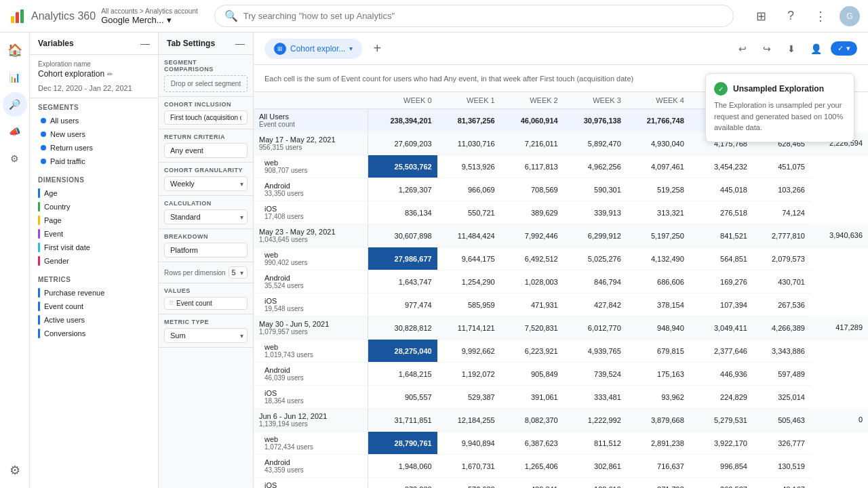 Image resolution: width=868 pixels, height=488 pixels. I want to click on dimension-item: First visit date, so click(94, 247).